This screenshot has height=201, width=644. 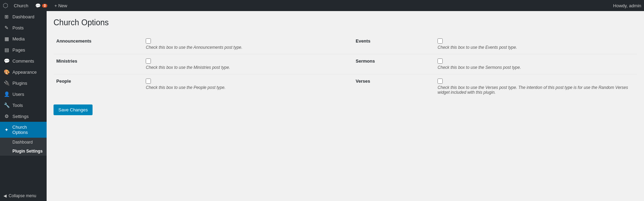 What do you see at coordinates (7, 116) in the screenshot?
I see `settings-icon: ⚙` at bounding box center [7, 116].